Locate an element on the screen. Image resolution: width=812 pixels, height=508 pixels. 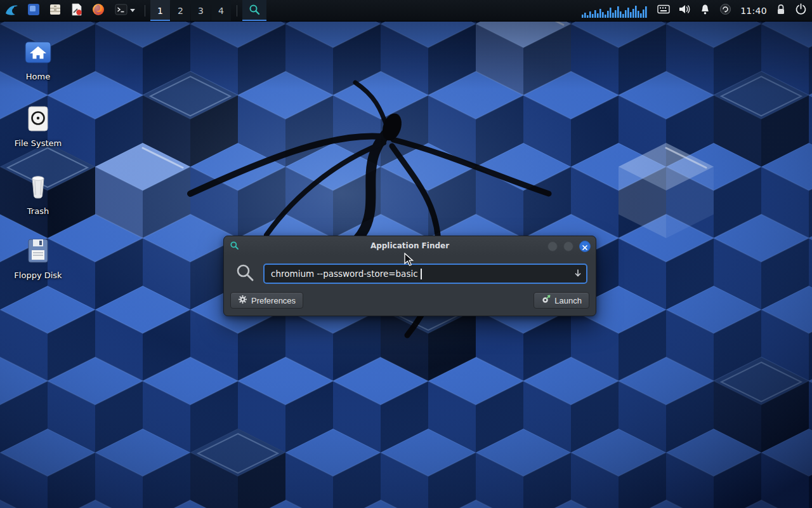
desktop-icon-label: Home is located at coordinates (38, 76).